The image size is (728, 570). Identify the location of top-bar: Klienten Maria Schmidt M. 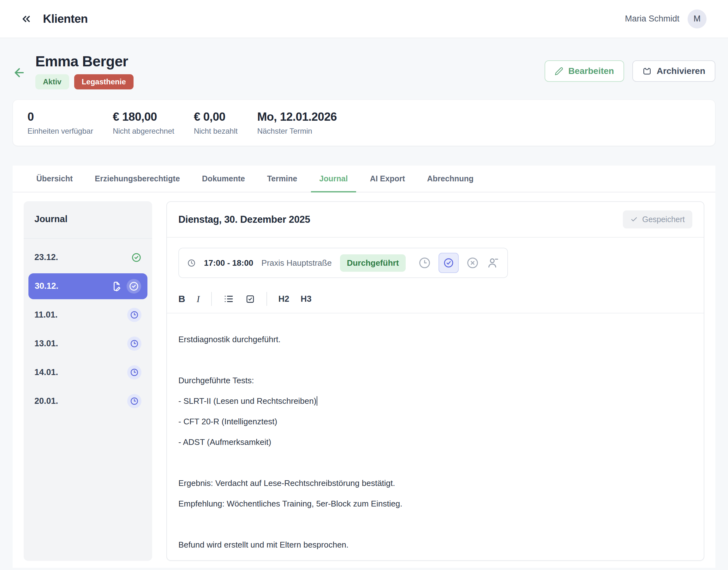
(364, 19).